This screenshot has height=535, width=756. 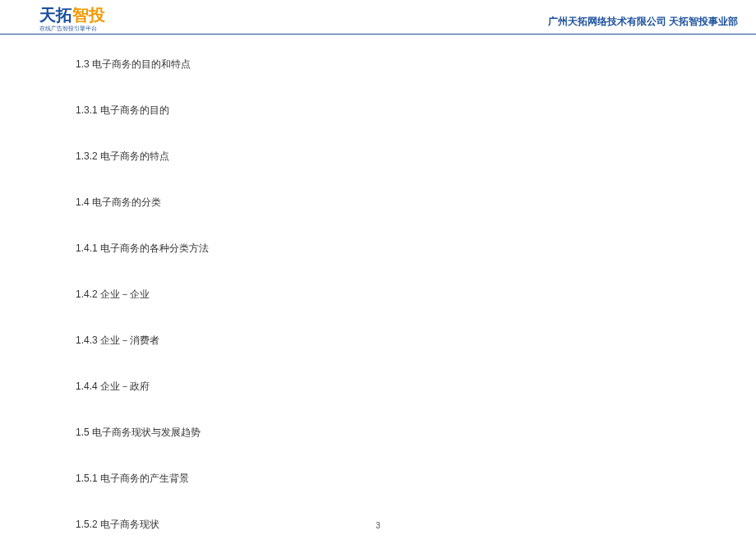 What do you see at coordinates (72, 29) in the screenshot?
I see `logo-tagline: 在线广告智投引擎平台` at bounding box center [72, 29].